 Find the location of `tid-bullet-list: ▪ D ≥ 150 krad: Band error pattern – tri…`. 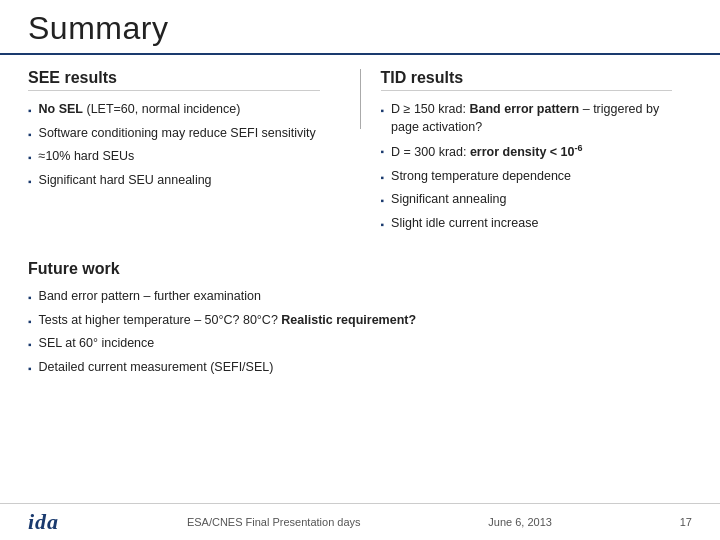

tid-bullet-list: ▪ D ≥ 150 krad: Band error pattern – tri… is located at coordinates (527, 166).